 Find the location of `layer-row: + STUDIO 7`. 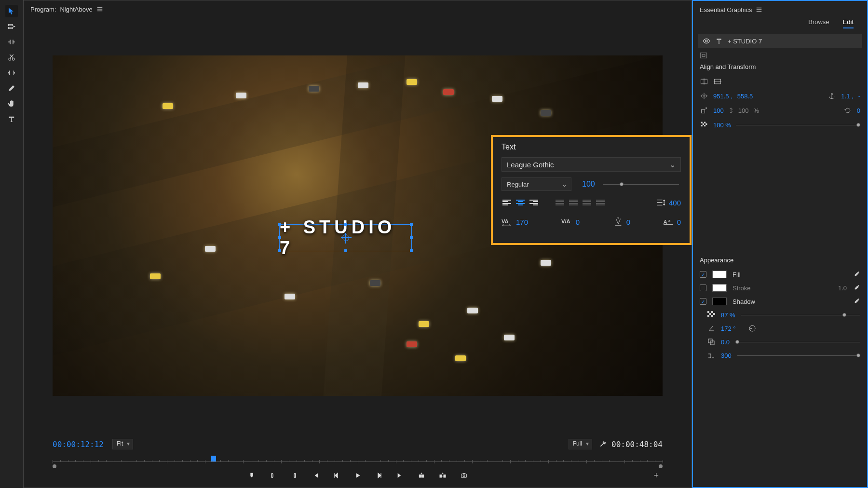

layer-row: + STUDIO 7 is located at coordinates (780, 41).